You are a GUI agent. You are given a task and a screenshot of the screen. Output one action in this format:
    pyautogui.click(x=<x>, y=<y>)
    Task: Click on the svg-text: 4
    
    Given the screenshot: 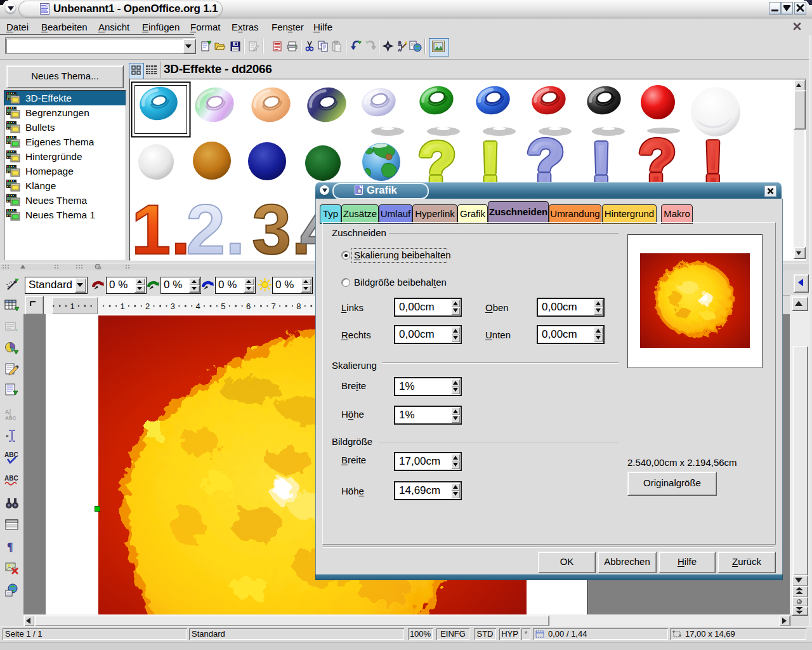 What is the action you would take?
    pyautogui.click(x=198, y=306)
    